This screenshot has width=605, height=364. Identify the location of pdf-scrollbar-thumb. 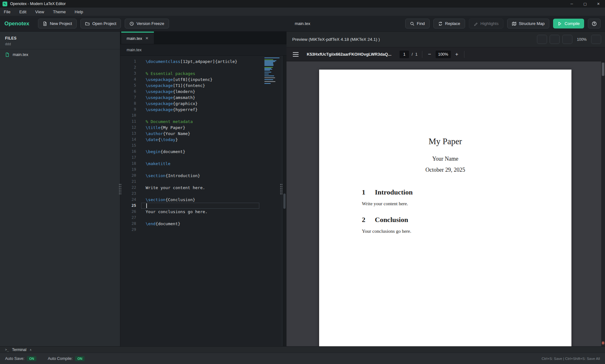
(603, 69).